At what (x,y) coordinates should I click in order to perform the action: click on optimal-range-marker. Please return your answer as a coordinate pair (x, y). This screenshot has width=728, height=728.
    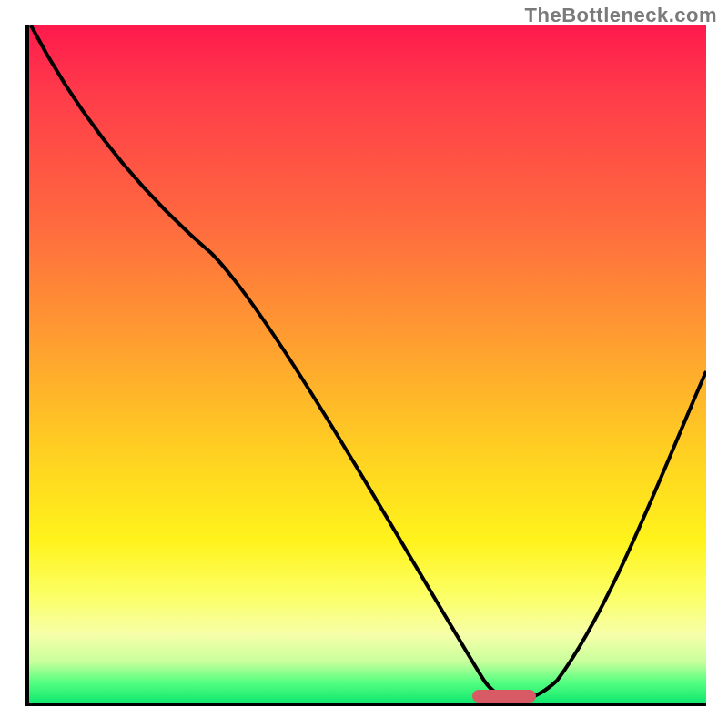
    Looking at the image, I should click on (504, 696).